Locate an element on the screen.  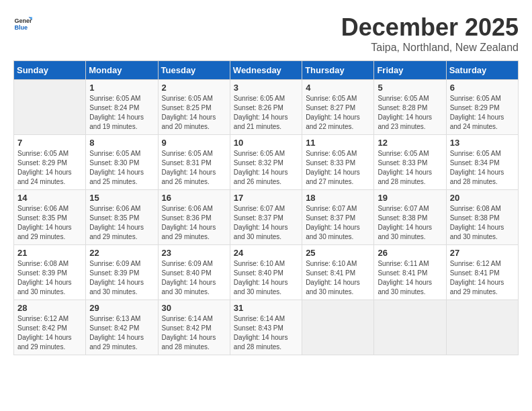
day-info: Sunrise: 6:10 AM Sunset: 8:40 PM Dayligh… is located at coordinates (266, 278).